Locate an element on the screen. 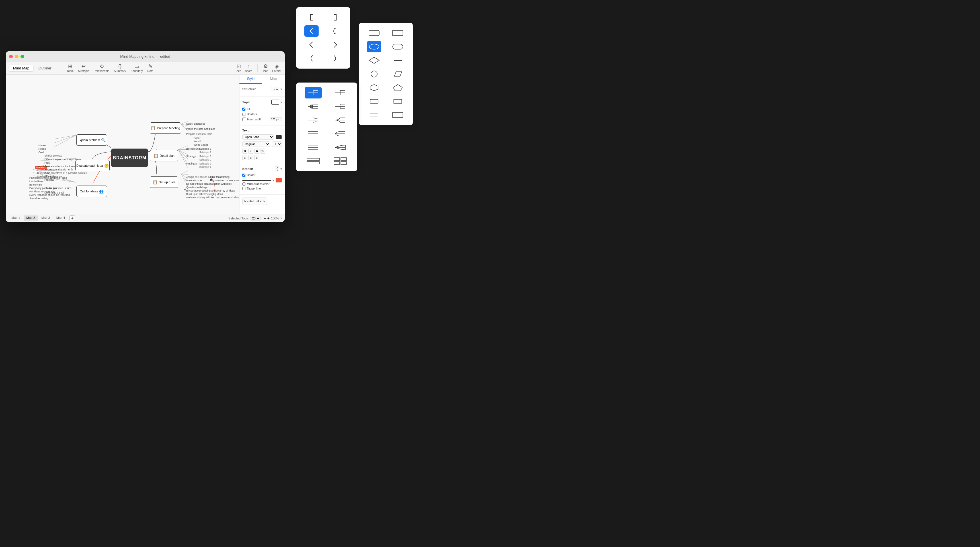  zen-icon: ⊡ is located at coordinates (239, 66).